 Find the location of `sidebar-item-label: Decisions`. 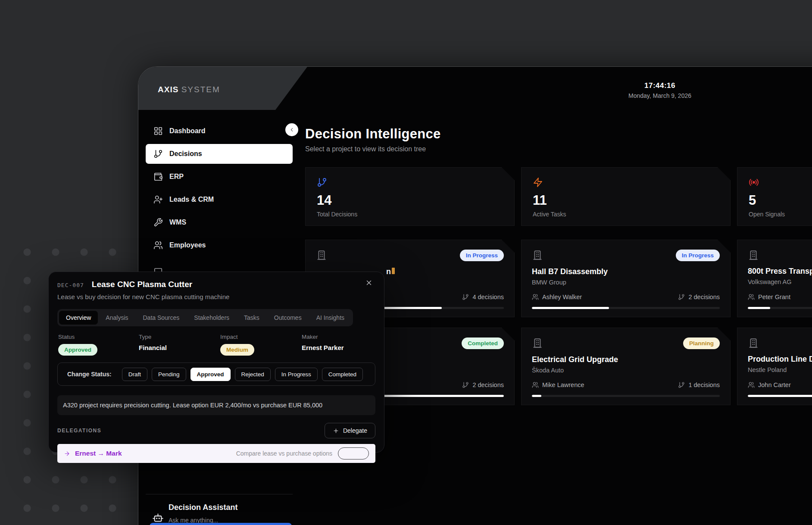

sidebar-item-label: Decisions is located at coordinates (186, 154).